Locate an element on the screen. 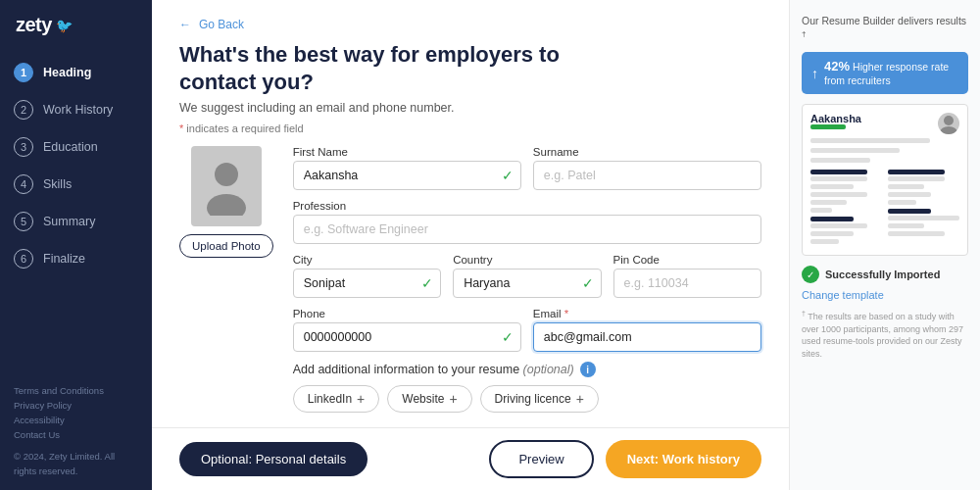 The width and height of the screenshot is (980, 490). resume-preview-card: Aakansha is located at coordinates (885, 180).